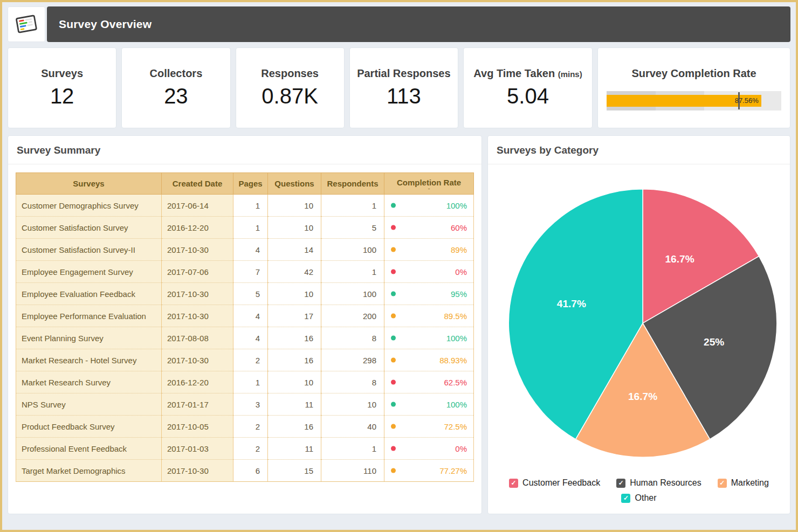  I want to click on survey-name-cell: Product Feedback Survey, so click(89, 427).